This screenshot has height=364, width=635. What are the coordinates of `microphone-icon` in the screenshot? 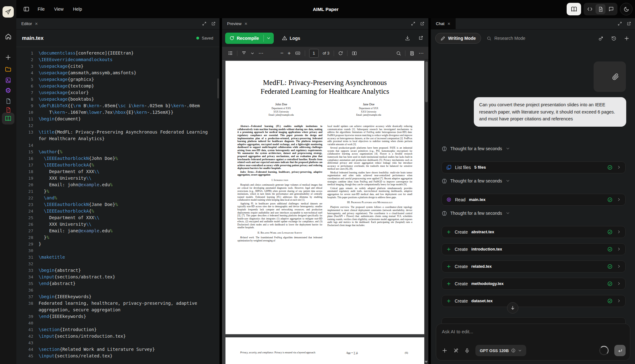 It's located at (467, 351).